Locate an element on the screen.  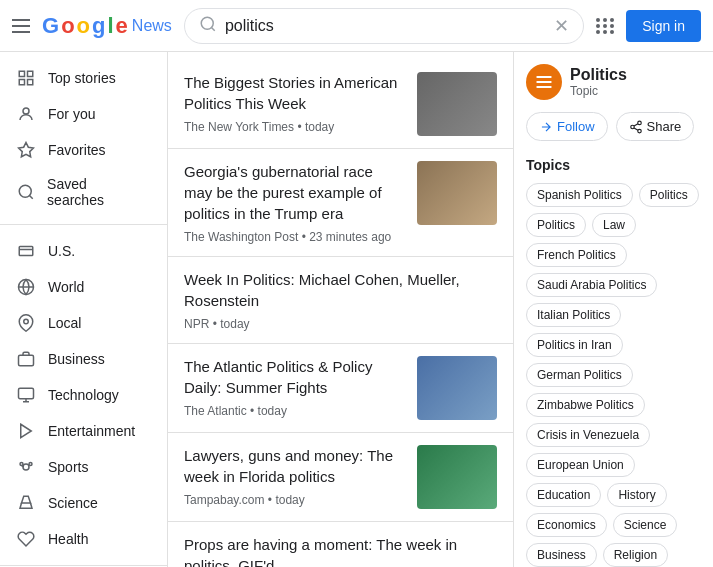
logo-g2: g is located at coordinates (98, 26).